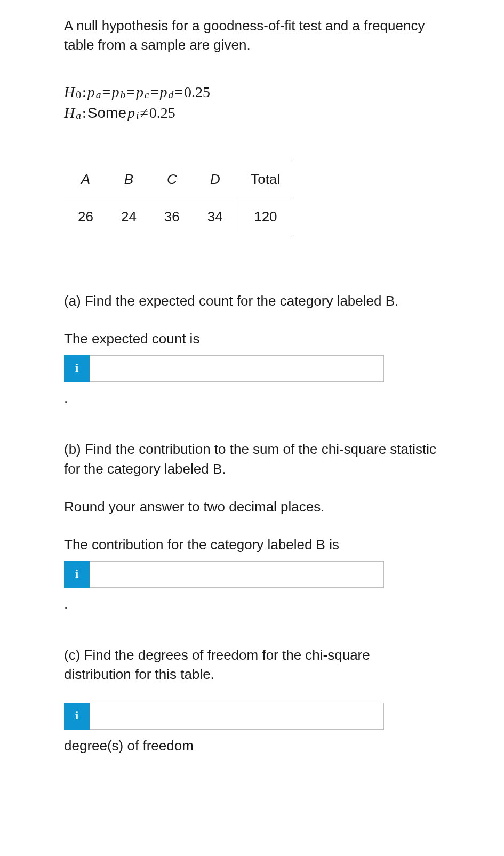  Describe the element at coordinates (252, 507) in the screenshot. I see `part-b-round: Round your answer to two decimal places.` at that location.